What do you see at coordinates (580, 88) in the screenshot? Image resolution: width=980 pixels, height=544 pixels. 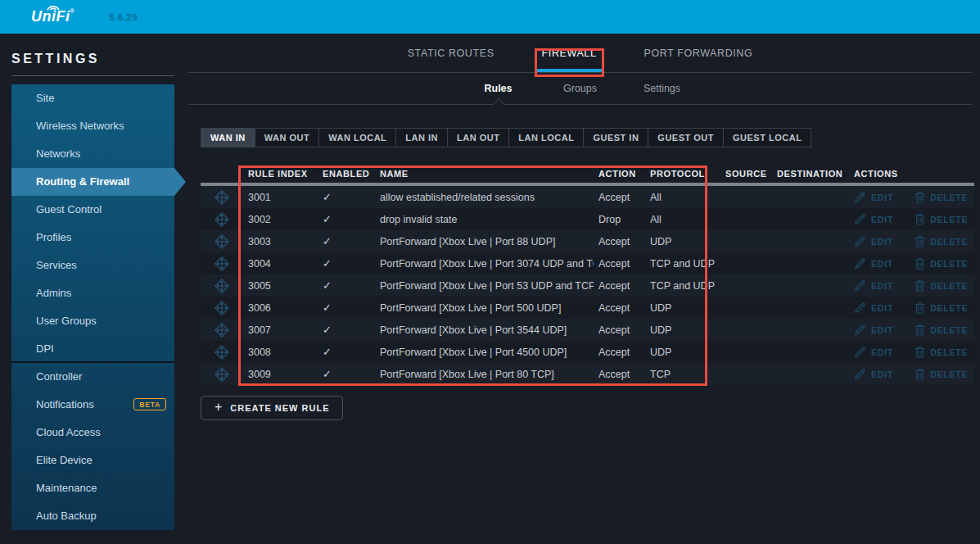 I see `firewall-subtabs: RulesGroupsSettings` at bounding box center [580, 88].